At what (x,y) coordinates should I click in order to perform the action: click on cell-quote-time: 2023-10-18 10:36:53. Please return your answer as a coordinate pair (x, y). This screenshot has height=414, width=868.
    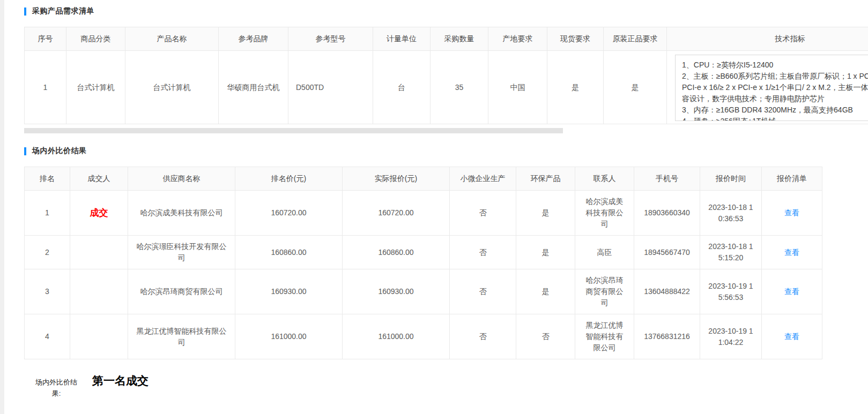
    Looking at the image, I should click on (731, 213).